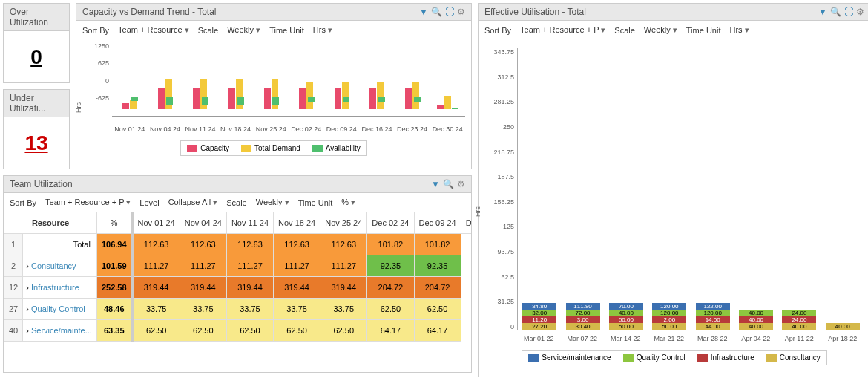 The image size is (868, 381). Describe the element at coordinates (55, 287) in the screenshot. I see `resource-link: Infrastructure` at that location.